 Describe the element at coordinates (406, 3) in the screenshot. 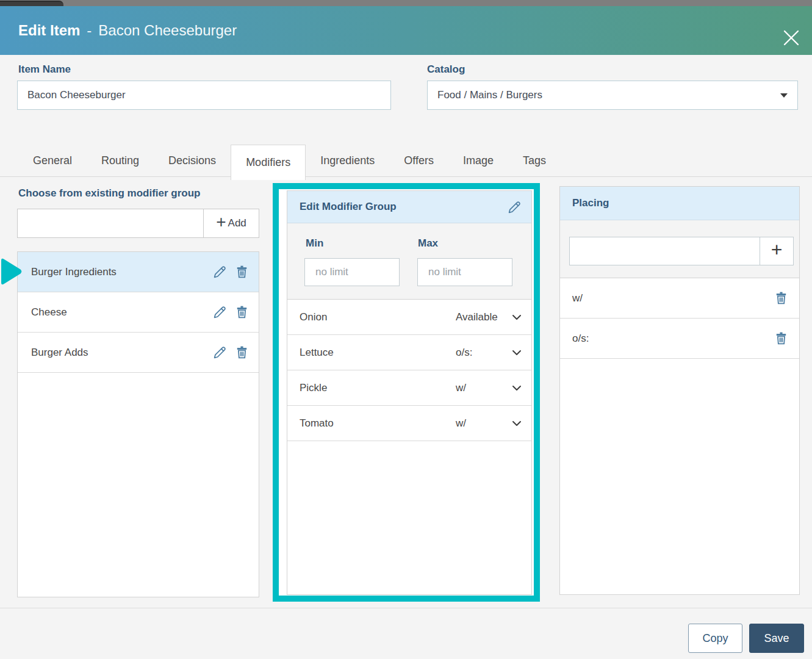

I see `background-window-bar` at that location.